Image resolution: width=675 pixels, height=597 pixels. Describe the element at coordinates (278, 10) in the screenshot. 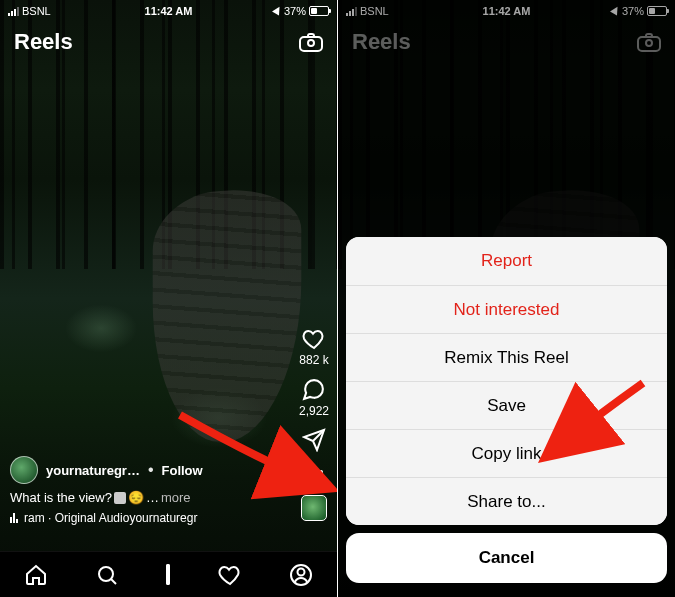

I see `location-icon` at that location.